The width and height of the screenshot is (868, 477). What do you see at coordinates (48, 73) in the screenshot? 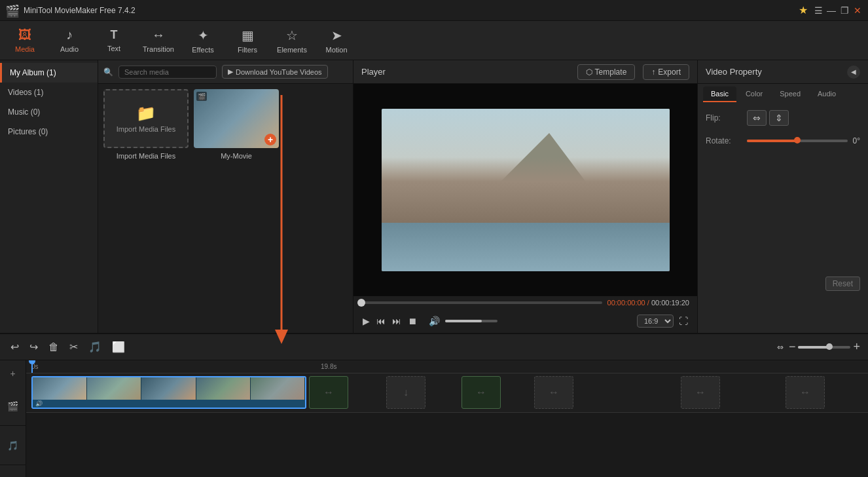
I see `sidebar-item-my-album: My Album (1)` at bounding box center [48, 73].